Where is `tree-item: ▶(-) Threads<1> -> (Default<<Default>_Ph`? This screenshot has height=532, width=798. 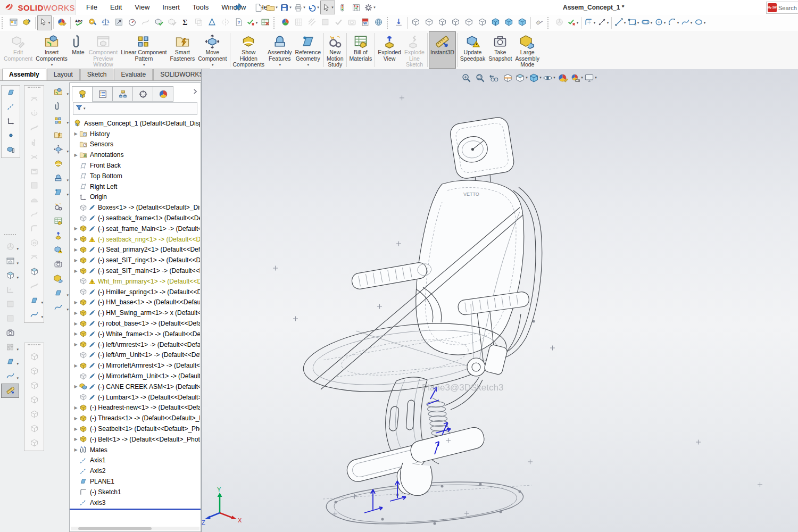 tree-item: ▶(-) Threads<1> -> (Default<<Default>_Ph is located at coordinates (135, 418).